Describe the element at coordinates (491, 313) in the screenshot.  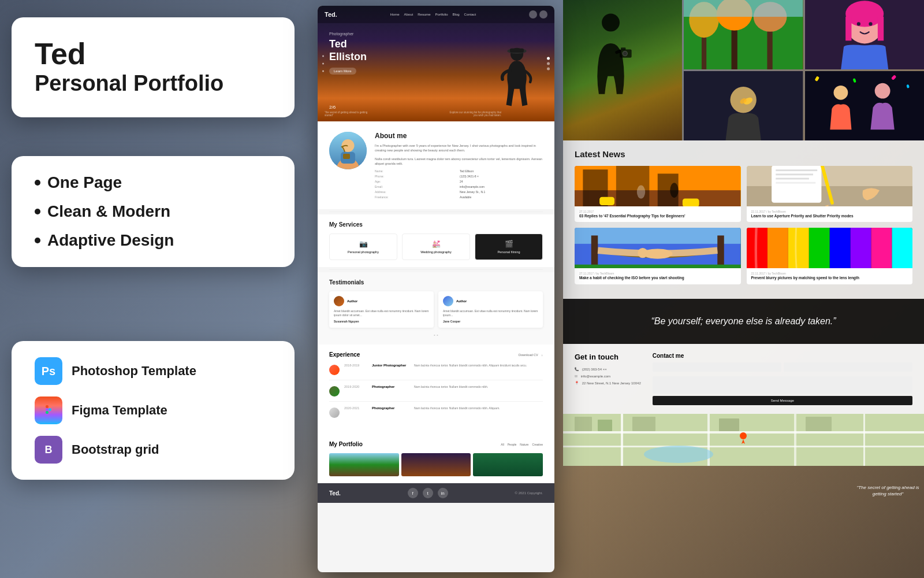
I see `test-text-2: Amet blandit accumsan. Est vitae nulla e…` at that location.